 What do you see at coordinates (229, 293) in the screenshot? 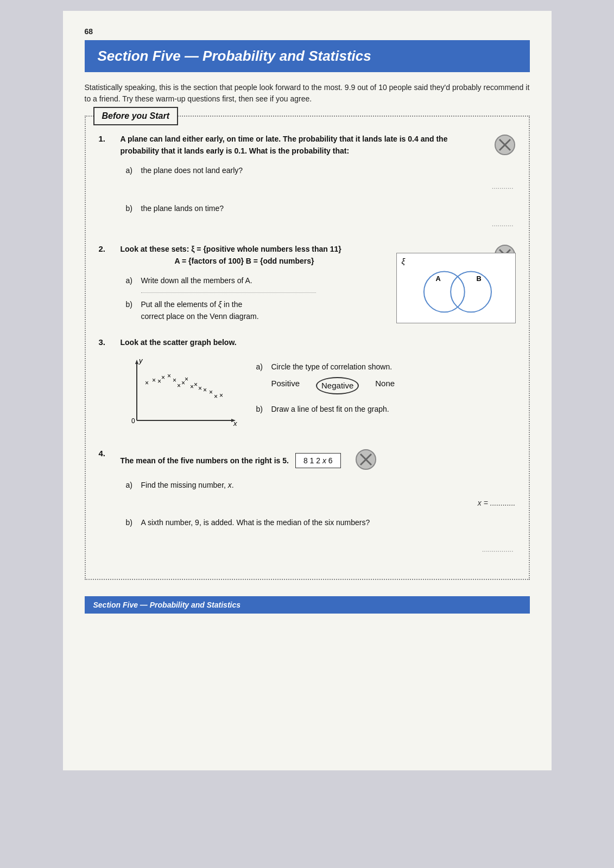
I see `q2-sub-a-answer-line` at bounding box center [229, 293].